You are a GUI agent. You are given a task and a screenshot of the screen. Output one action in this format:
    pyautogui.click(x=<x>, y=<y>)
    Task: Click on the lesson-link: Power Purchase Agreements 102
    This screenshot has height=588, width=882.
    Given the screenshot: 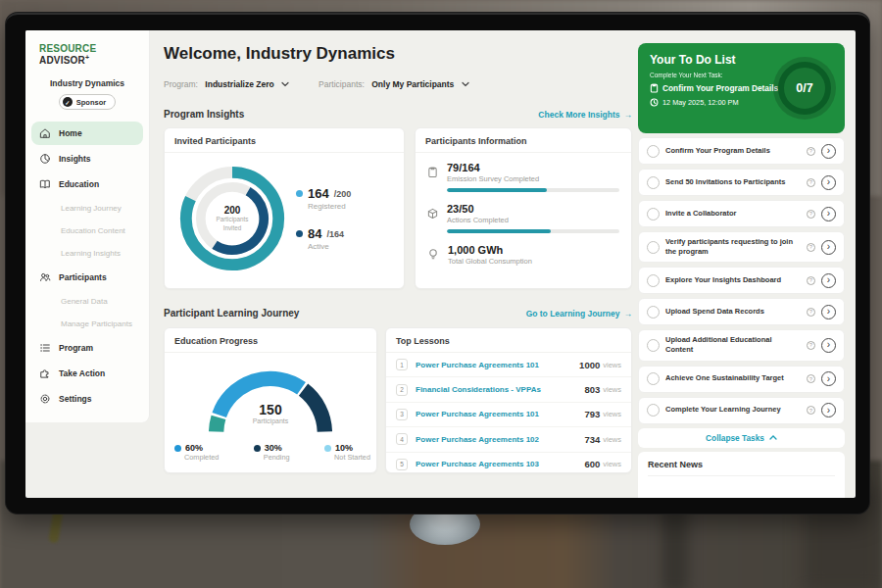 What is the action you would take?
    pyautogui.click(x=500, y=439)
    